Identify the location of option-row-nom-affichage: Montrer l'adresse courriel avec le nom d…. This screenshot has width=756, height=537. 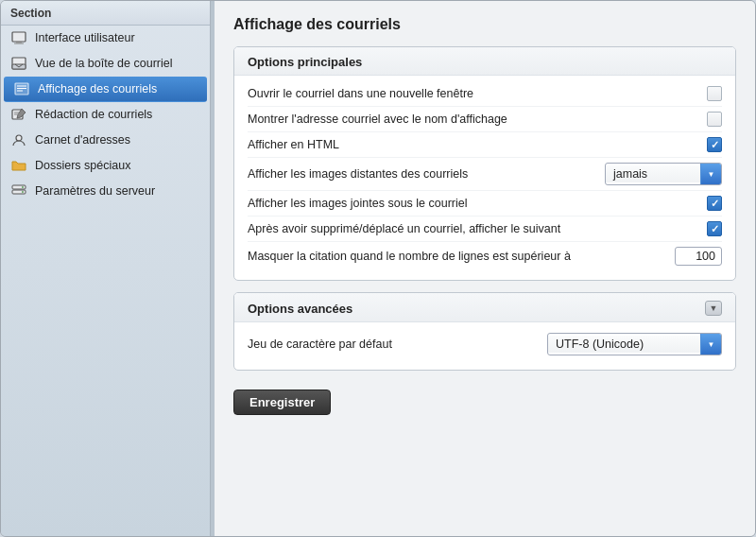
(485, 119).